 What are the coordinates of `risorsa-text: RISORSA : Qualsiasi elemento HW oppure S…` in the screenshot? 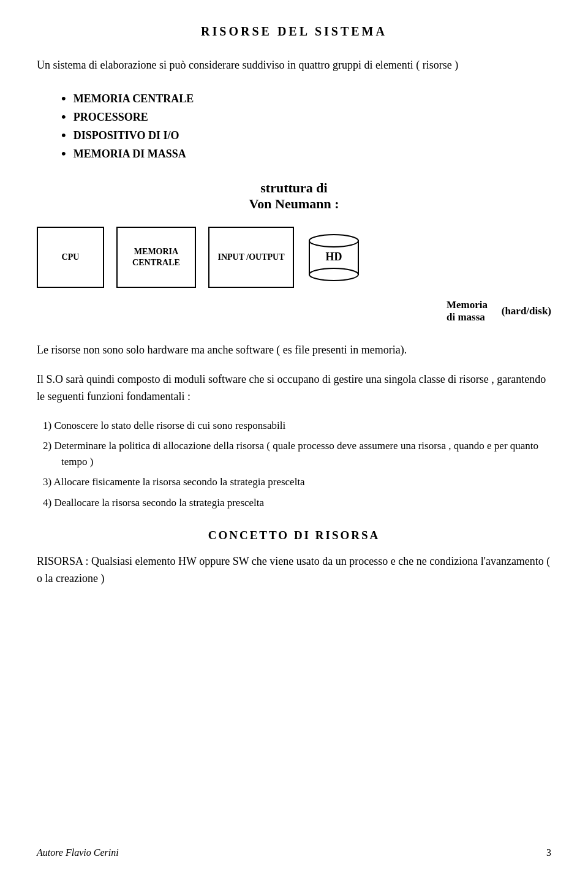 It's located at (294, 570).